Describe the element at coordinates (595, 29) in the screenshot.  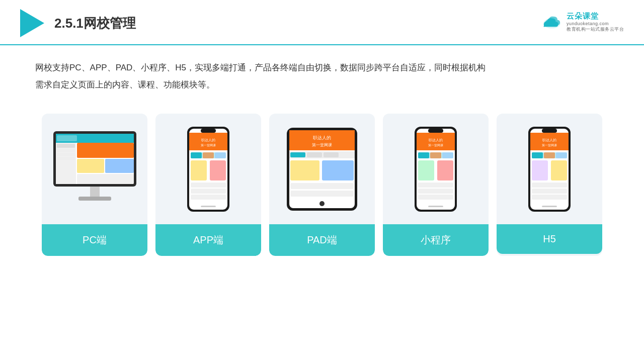
I see `brand-tagline: 教育机构一站式服务云平台` at that location.